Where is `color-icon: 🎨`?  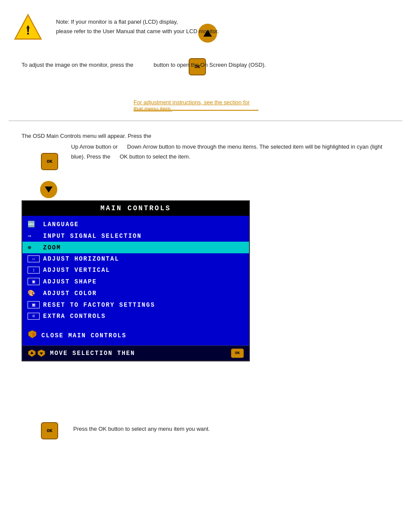 color-icon: 🎨 is located at coordinates (34, 293).